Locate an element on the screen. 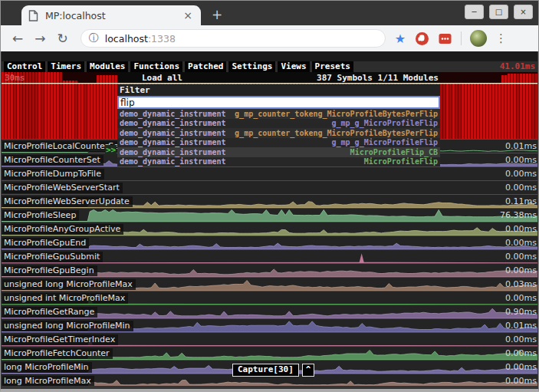 This screenshot has height=392, width=539. timer-row: unsigned long MicroProfileMax0.03ms is located at coordinates (270, 284).